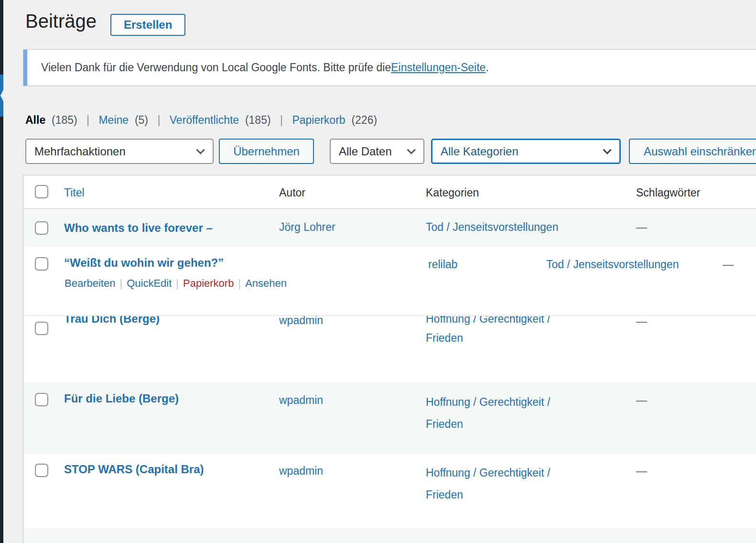 Image resolution: width=756 pixels, height=543 pixels. What do you see at coordinates (42, 192) in the screenshot?
I see `select-all-checkbox` at bounding box center [42, 192].